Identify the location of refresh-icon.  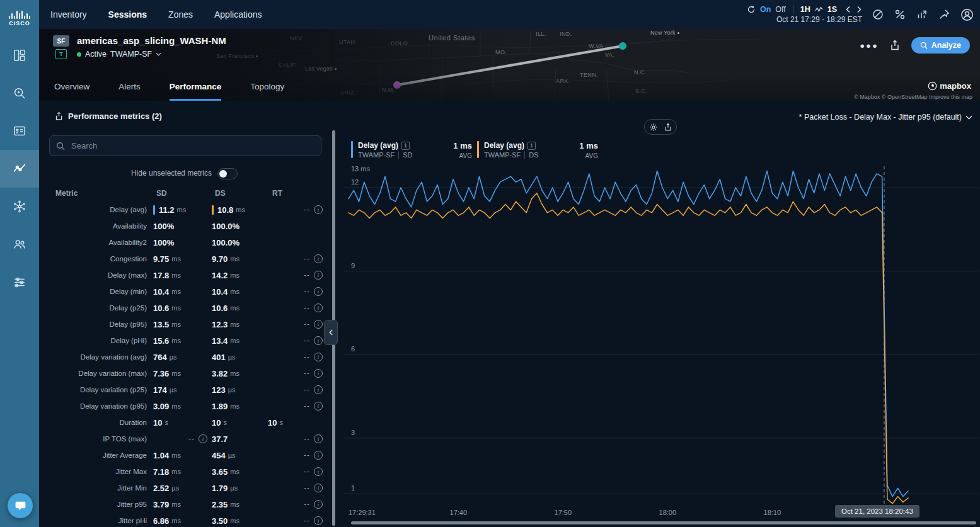
(751, 9).